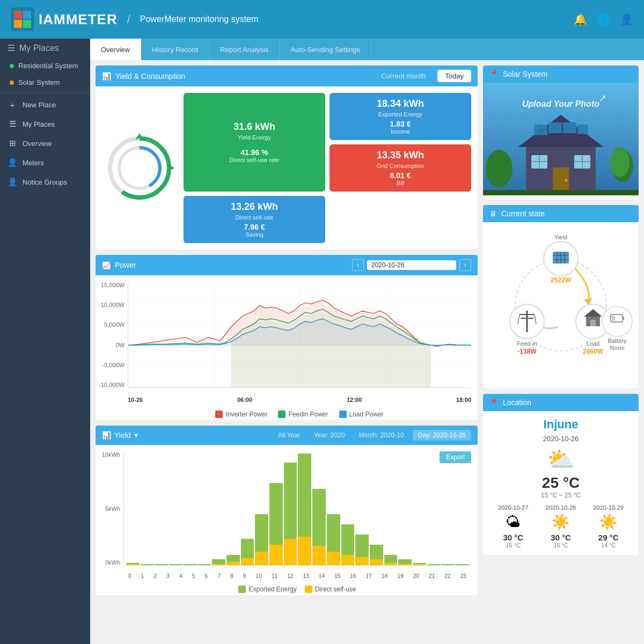  I want to click on svg-text: Feed-in, so click(527, 343).